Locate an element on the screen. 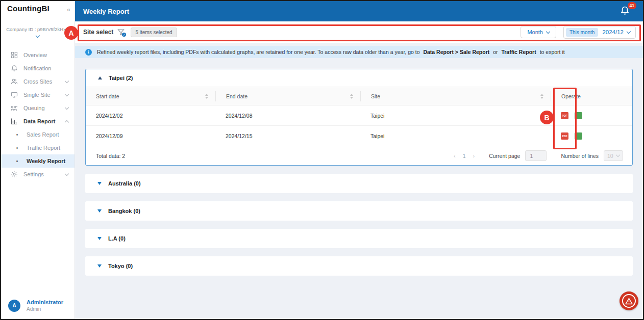 This screenshot has height=320, width=644. sidebar-menu: Overview Notification Cross Sites Sing is located at coordinates (38, 115).